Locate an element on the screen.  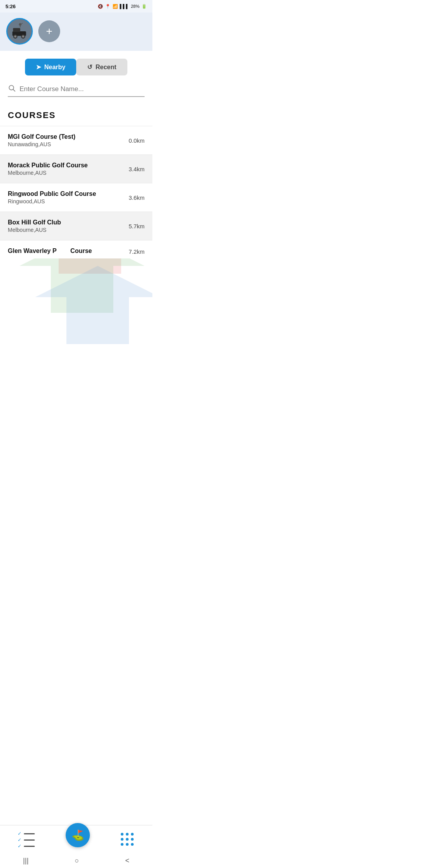
status-time: 5:26 is located at coordinates (11, 6).